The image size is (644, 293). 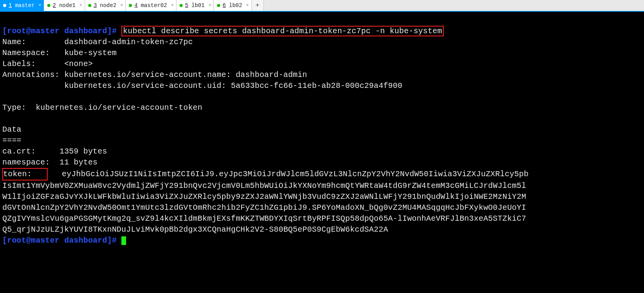 What do you see at coordinates (12, 130) in the screenshot?
I see `output-data-header: Data` at bounding box center [12, 130].